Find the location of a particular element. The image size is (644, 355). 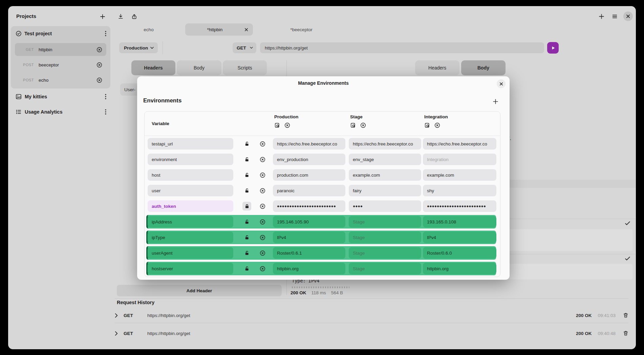

integration-value-field: httpbin.org is located at coordinates (460, 269).